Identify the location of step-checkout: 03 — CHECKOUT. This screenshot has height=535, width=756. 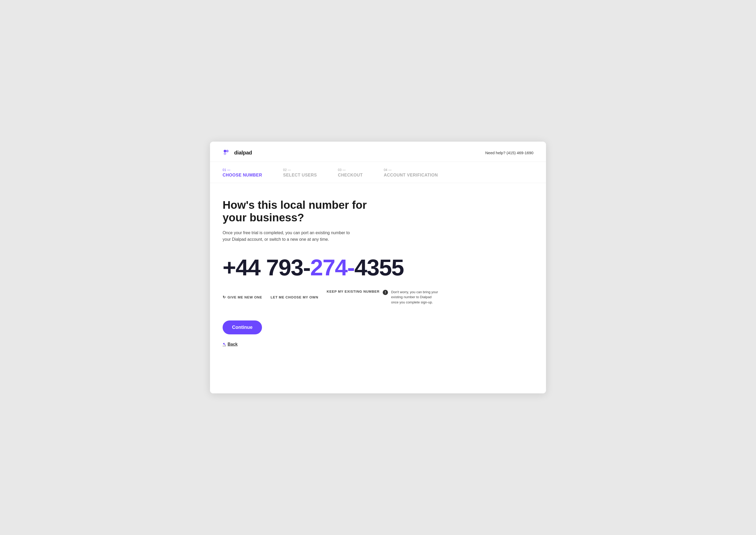
(350, 173).